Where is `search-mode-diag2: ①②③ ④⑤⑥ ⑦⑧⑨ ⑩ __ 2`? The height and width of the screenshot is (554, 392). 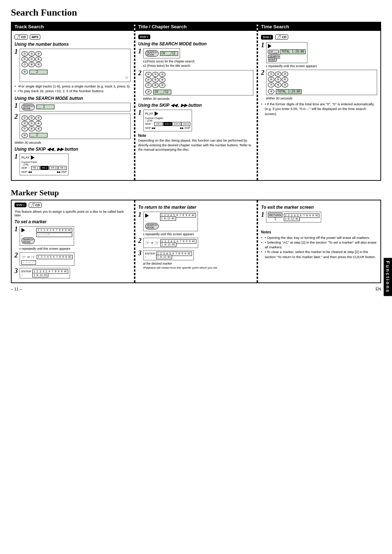
search-mode-diag2: ①②③ ④⑤⑥ ⑦⑧⑨ ⑩ __ 2 is located at coordinates (75, 126).